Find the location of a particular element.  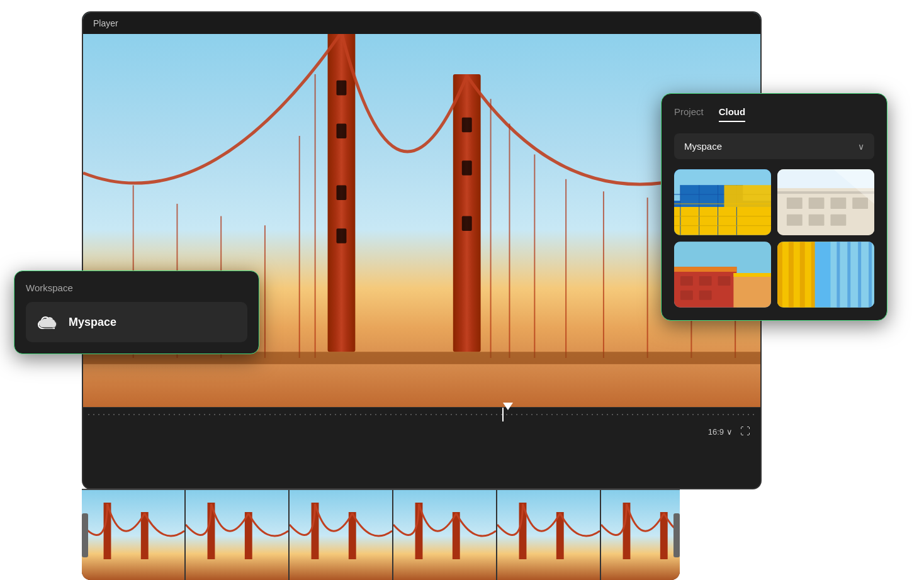

aspect-ratio-chevron: ∨ is located at coordinates (730, 432).